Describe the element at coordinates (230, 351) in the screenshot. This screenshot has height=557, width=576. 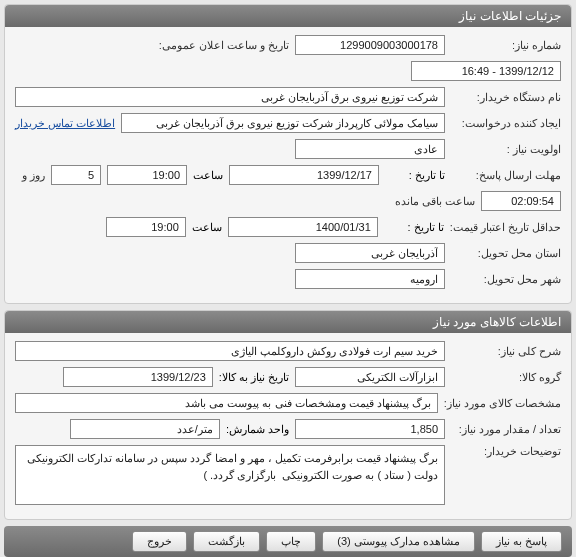
I see `general-desc-field` at that location.